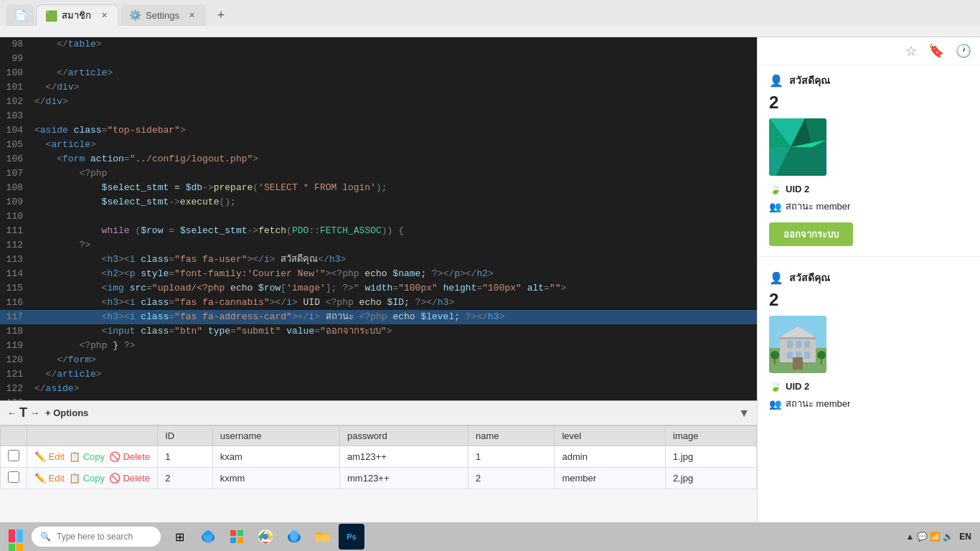 This screenshot has width=980, height=551. What do you see at coordinates (14, 331) in the screenshot?
I see `line-number: 118` at bounding box center [14, 331].